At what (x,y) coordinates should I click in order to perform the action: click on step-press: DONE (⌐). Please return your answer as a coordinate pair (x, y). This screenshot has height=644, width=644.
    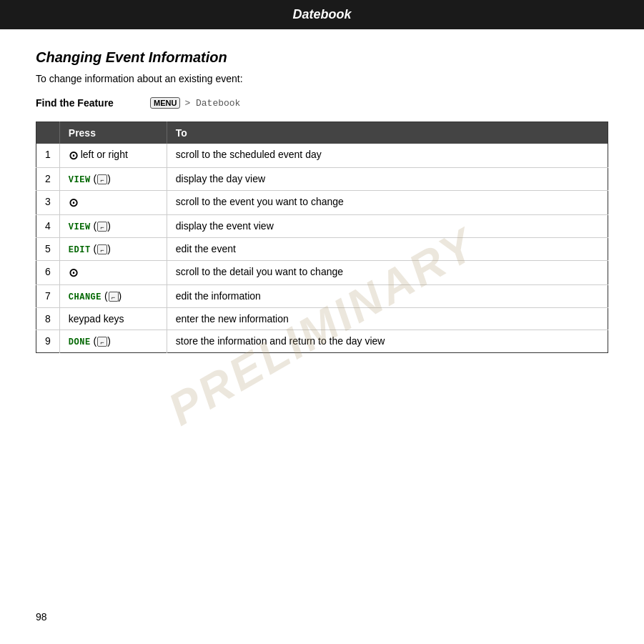
    Looking at the image, I should click on (113, 342).